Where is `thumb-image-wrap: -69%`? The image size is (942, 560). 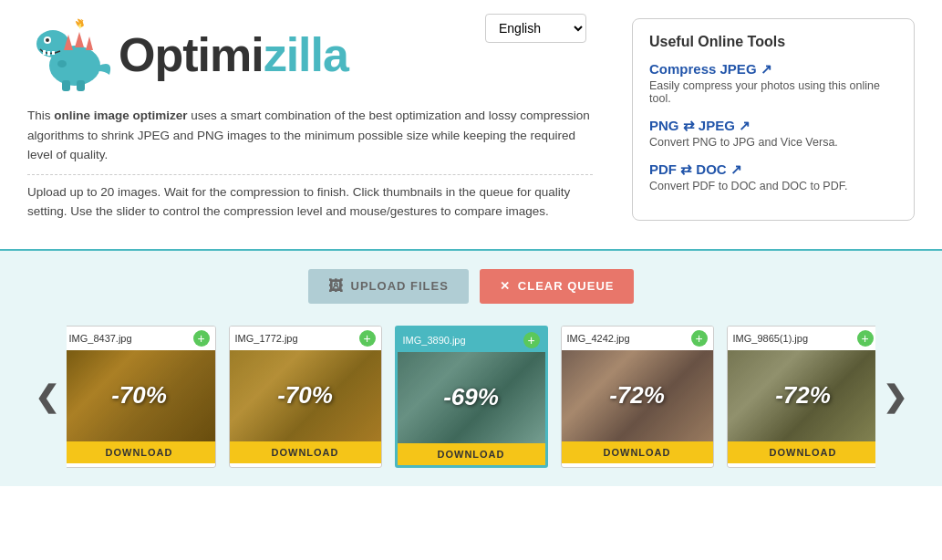 thumb-image-wrap: -69% is located at coordinates (471, 398).